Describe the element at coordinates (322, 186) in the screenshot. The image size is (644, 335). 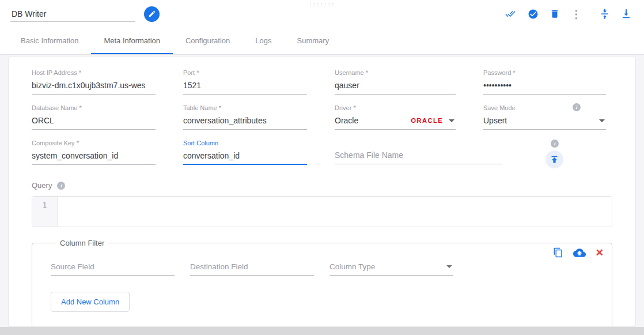
I see `query-label-row: Query i` at that location.